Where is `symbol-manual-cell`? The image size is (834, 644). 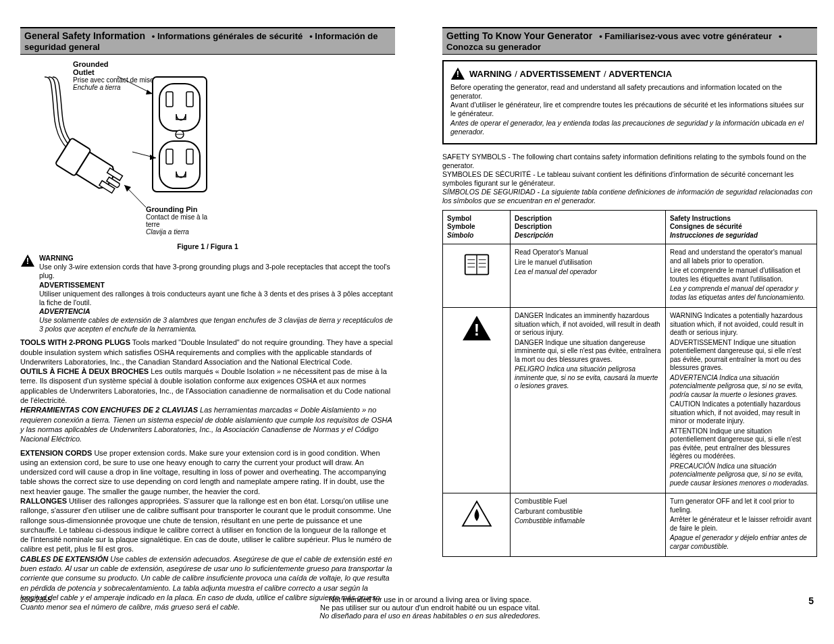 symbol-manual-cell is located at coordinates (477, 276).